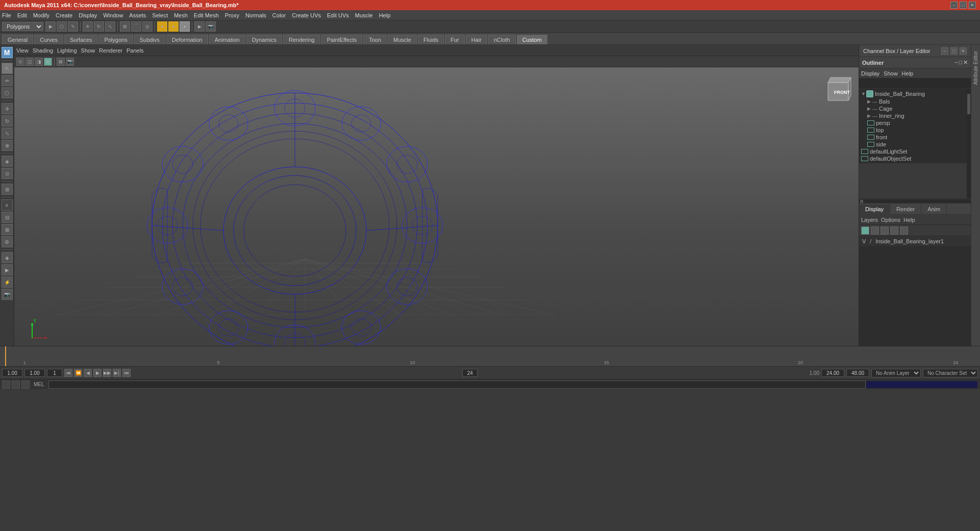 The image size is (980, 531). Describe the element at coordinates (78, 373) in the screenshot. I see `step-back-button: ⏪` at that location.